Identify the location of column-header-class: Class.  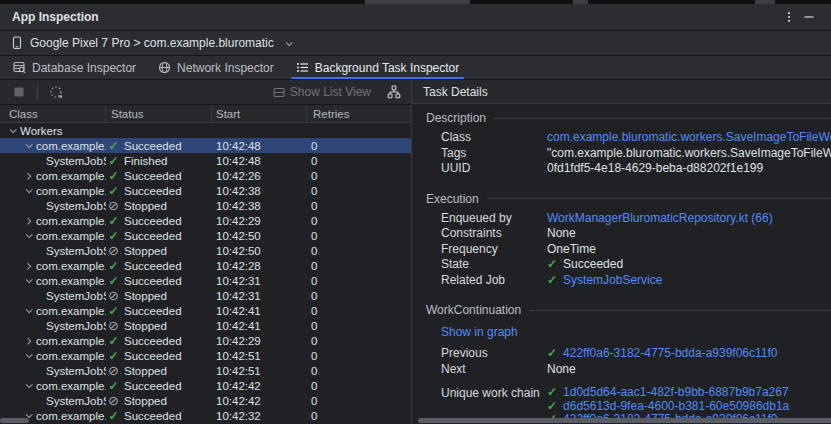
(53, 114).